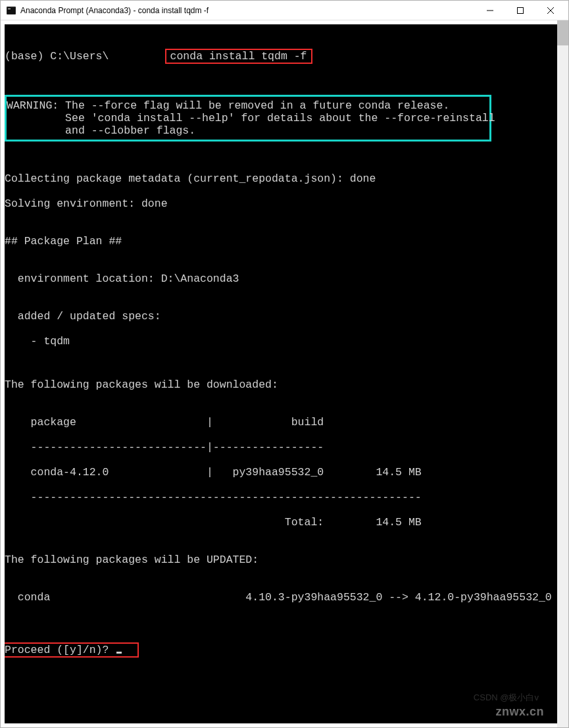  What do you see at coordinates (239, 57) in the screenshot?
I see `command-highlight: conda install tqdm -f` at bounding box center [239, 57].